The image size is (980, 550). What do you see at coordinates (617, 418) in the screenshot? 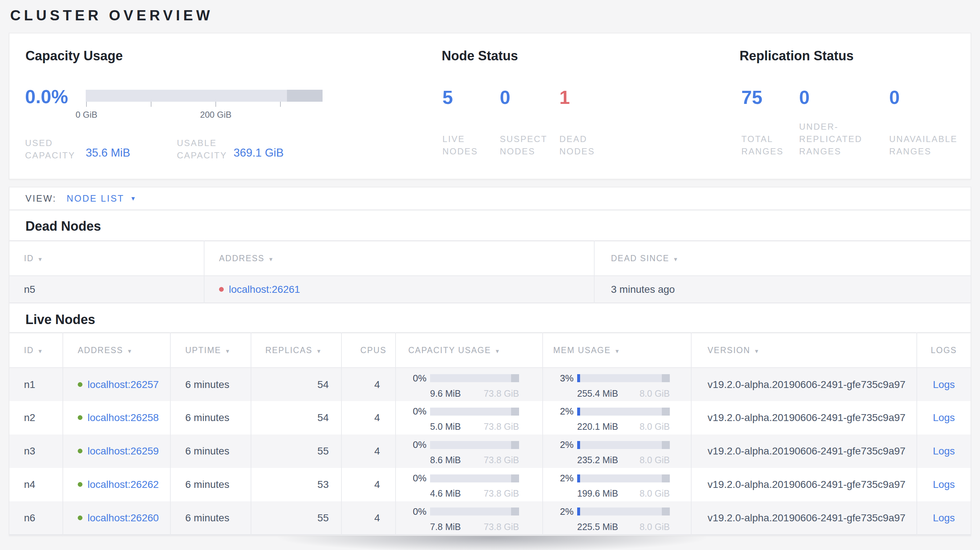
I see `mem-usage-cell: 2% 220.1 MiB8.0 GiB` at bounding box center [617, 418].